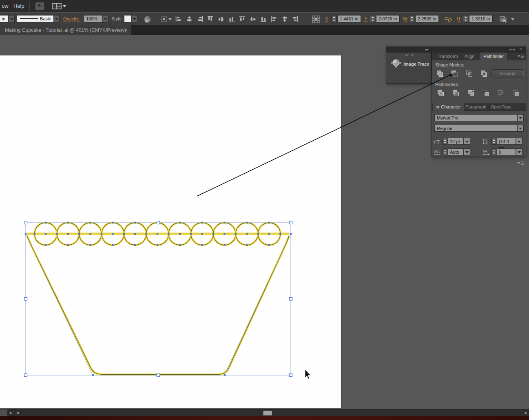 This screenshot has width=529, height=420. I want to click on collapse-to-icons-icon: ◄◄, so click(512, 50).